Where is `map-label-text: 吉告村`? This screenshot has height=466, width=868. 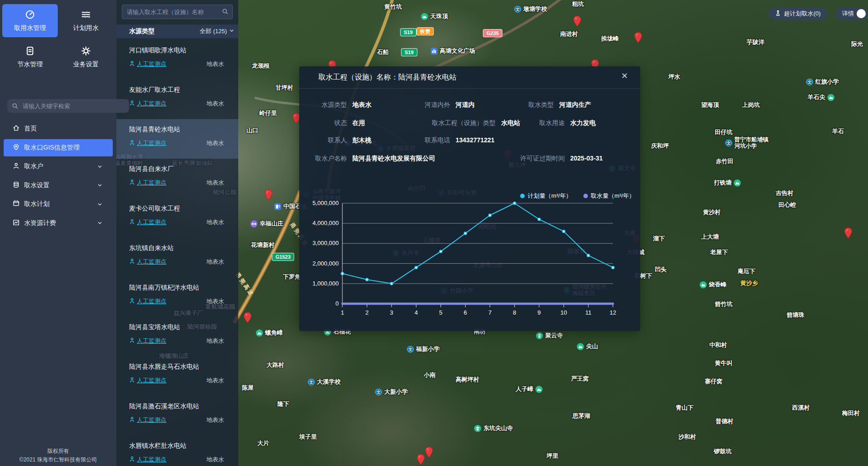
map-label-text: 吉告村 is located at coordinates (785, 194).